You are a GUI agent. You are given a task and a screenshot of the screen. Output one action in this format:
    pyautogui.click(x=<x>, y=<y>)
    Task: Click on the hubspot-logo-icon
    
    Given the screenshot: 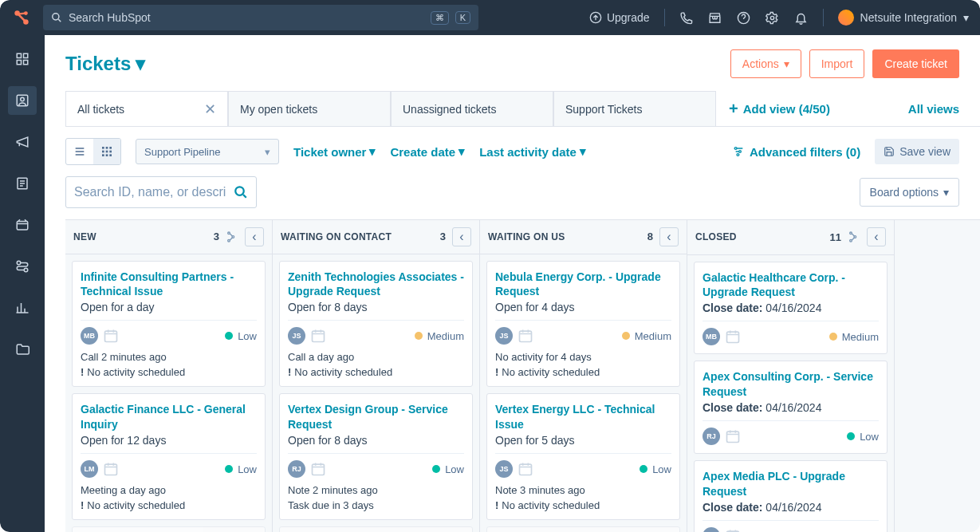 What is the action you would take?
    pyautogui.click(x=22, y=18)
    